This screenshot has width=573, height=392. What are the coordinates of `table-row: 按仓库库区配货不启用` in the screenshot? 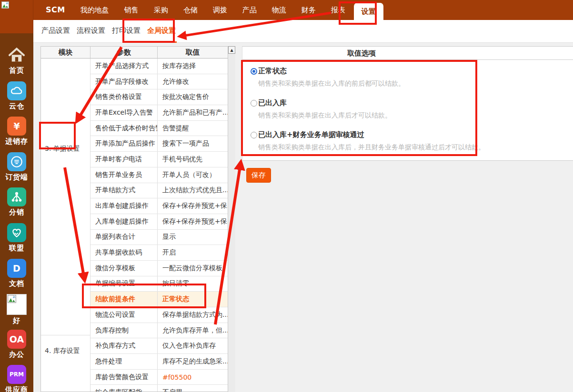 It's located at (159, 388).